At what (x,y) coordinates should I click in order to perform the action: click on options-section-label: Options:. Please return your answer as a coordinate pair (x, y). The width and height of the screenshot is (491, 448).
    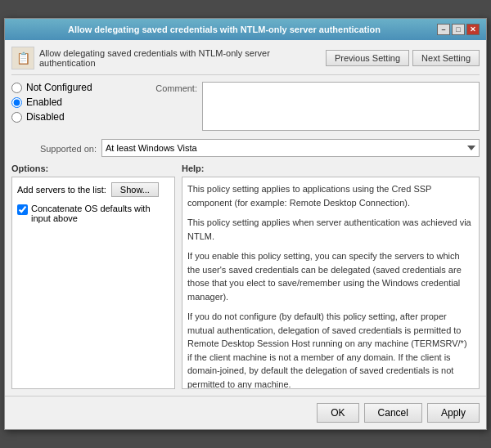
    Looking at the image, I should click on (93, 168).